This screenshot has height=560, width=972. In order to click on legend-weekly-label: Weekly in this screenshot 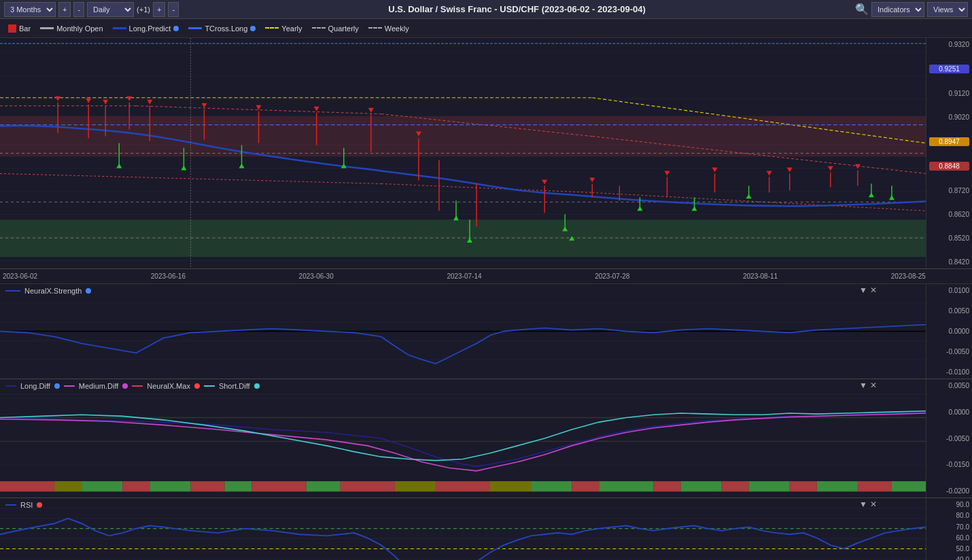, I will do `click(397, 29)`.